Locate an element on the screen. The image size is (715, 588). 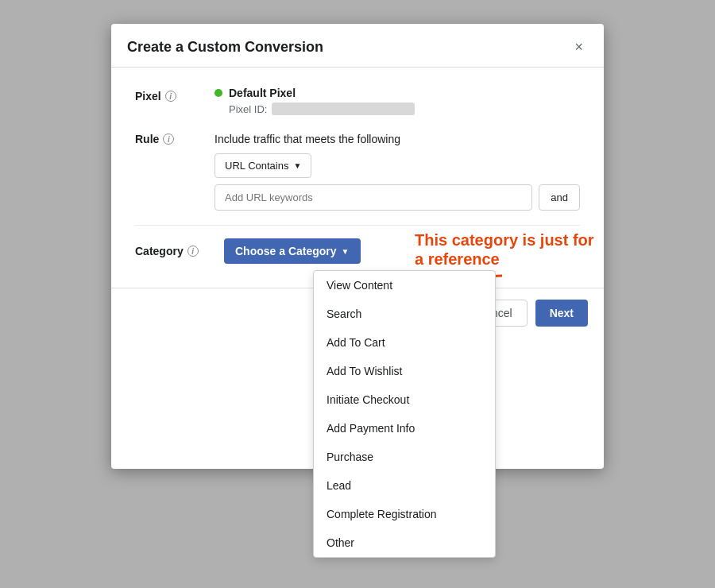
rule-content: Include traffic that meets the following… is located at coordinates (397, 170).